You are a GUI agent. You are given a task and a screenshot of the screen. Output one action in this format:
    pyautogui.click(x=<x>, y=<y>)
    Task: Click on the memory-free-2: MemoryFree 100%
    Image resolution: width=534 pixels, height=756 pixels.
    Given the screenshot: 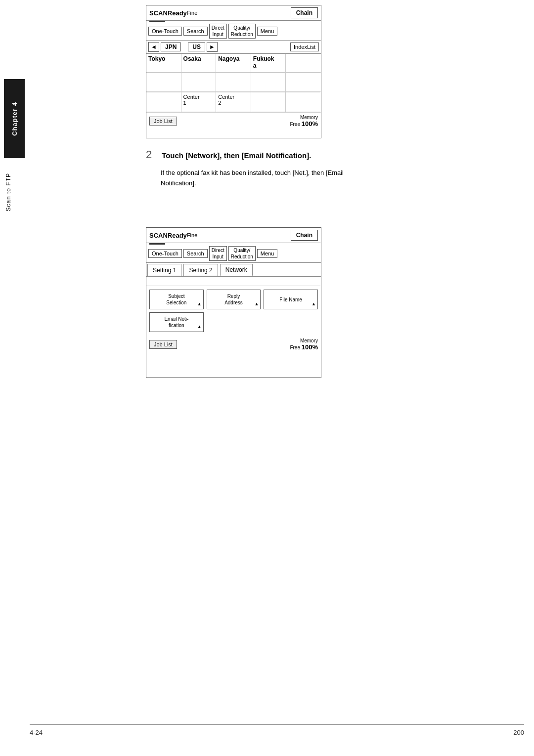 What is the action you would take?
    pyautogui.click(x=304, y=344)
    